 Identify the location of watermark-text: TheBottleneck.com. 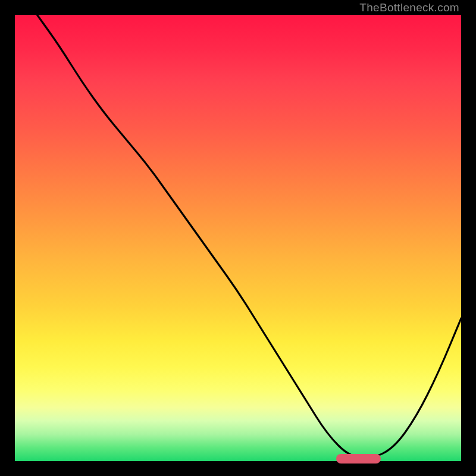
(409, 8).